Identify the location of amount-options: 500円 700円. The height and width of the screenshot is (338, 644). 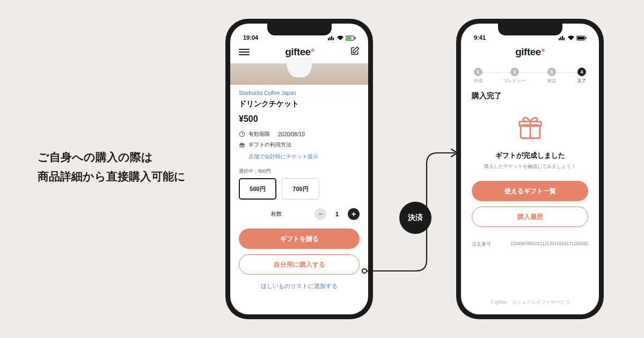
(299, 189).